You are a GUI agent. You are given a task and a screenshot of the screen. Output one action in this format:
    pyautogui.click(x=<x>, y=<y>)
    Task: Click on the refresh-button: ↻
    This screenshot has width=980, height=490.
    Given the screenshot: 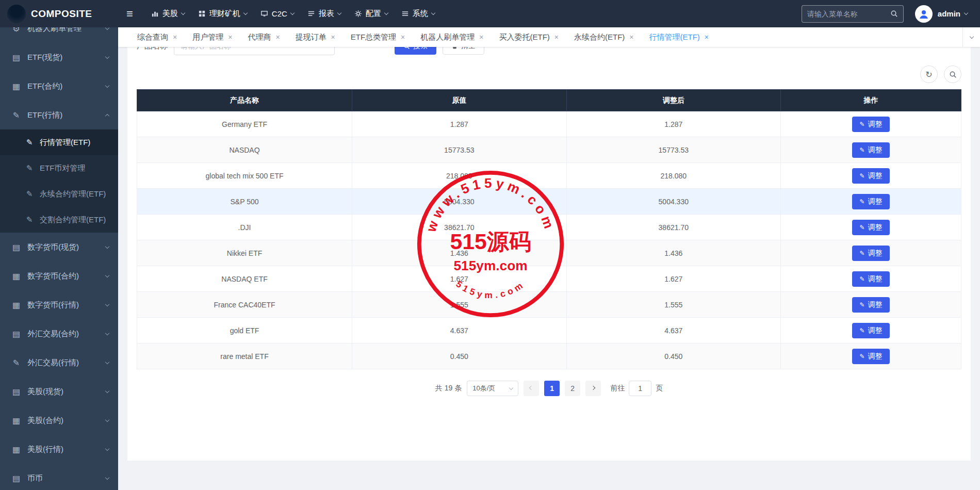 What is the action you would take?
    pyautogui.click(x=929, y=74)
    